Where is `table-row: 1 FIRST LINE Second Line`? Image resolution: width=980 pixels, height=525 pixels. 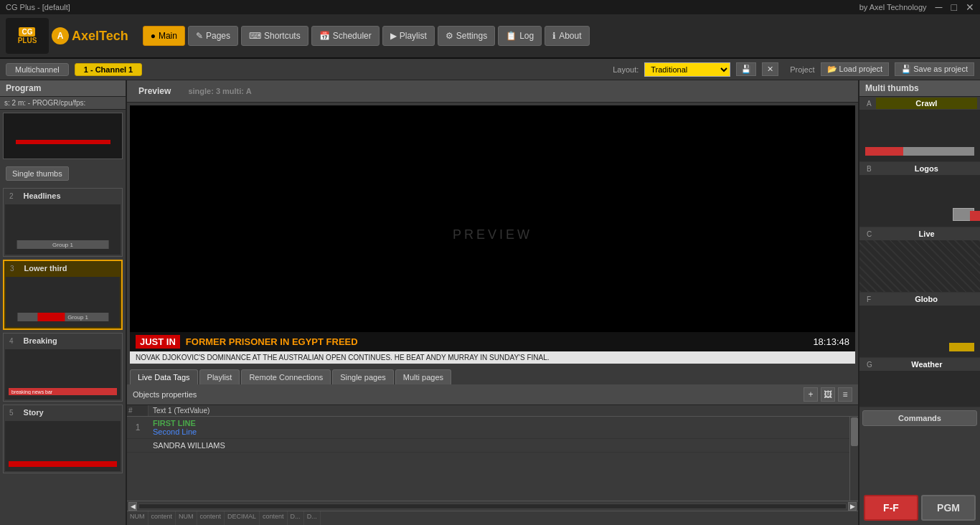
table-row: 1 FIRST LINE Second Line is located at coordinates (488, 427).